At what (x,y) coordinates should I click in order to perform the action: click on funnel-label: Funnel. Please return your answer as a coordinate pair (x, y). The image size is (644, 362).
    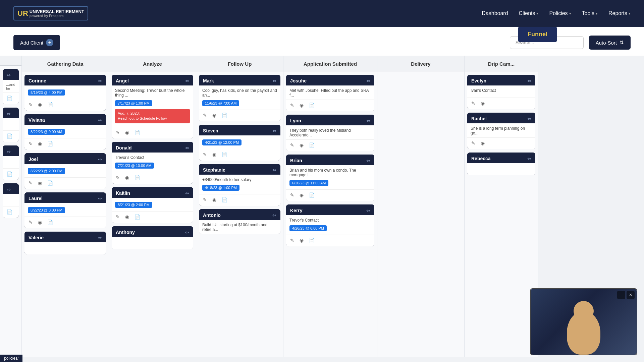
    Looking at the image, I should click on (537, 34).